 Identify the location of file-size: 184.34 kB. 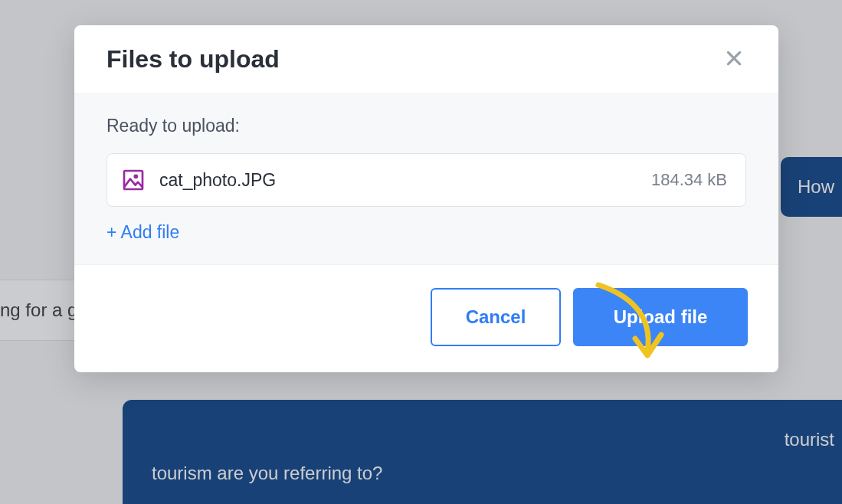
(690, 180).